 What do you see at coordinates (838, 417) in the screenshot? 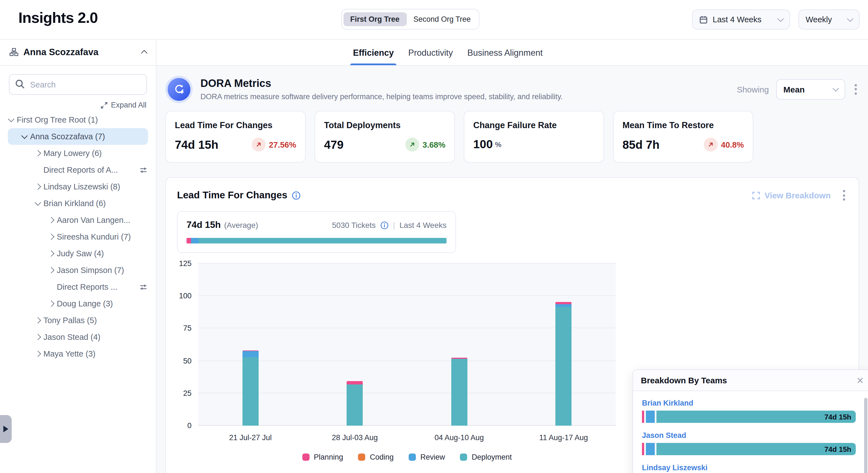
I see `breakdown-value: 74d 15h` at bounding box center [838, 417].